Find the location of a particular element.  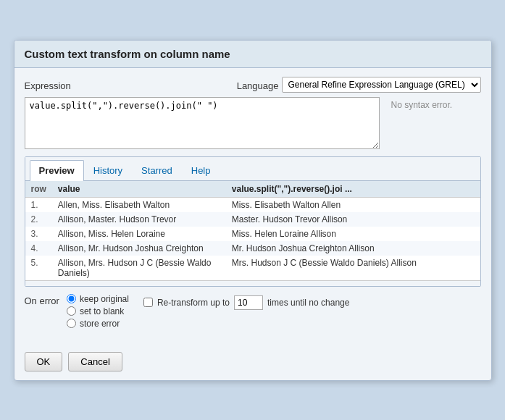

table-row: 3. Allison, Miss. Helen Loraine Miss. He… is located at coordinates (253, 234).